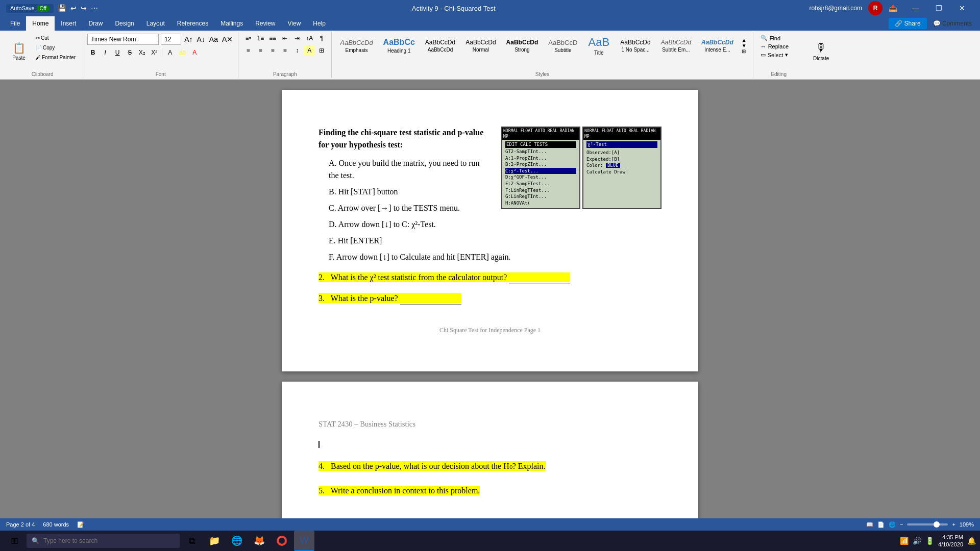 The width and height of the screenshot is (980, 551). I want to click on close-button: ✕, so click(962, 8).